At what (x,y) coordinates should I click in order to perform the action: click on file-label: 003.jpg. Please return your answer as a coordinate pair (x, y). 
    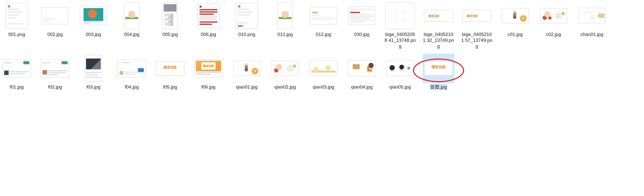
    Looking at the image, I should click on (94, 34).